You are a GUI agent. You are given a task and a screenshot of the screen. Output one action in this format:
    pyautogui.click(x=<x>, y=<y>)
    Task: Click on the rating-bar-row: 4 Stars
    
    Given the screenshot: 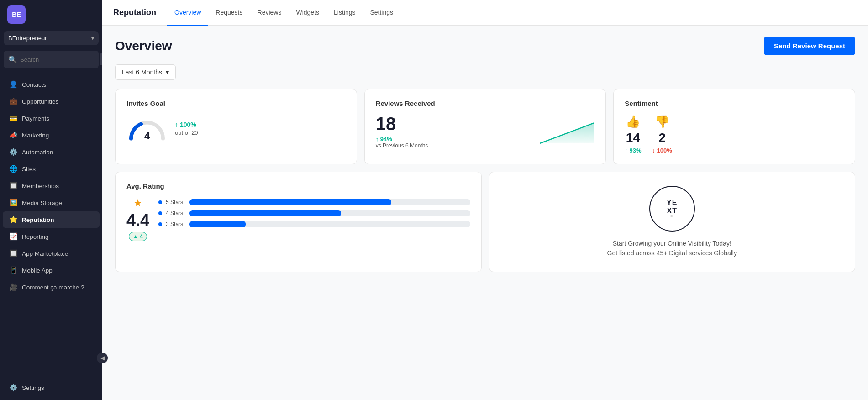 What is the action you would take?
    pyautogui.click(x=314, y=213)
    